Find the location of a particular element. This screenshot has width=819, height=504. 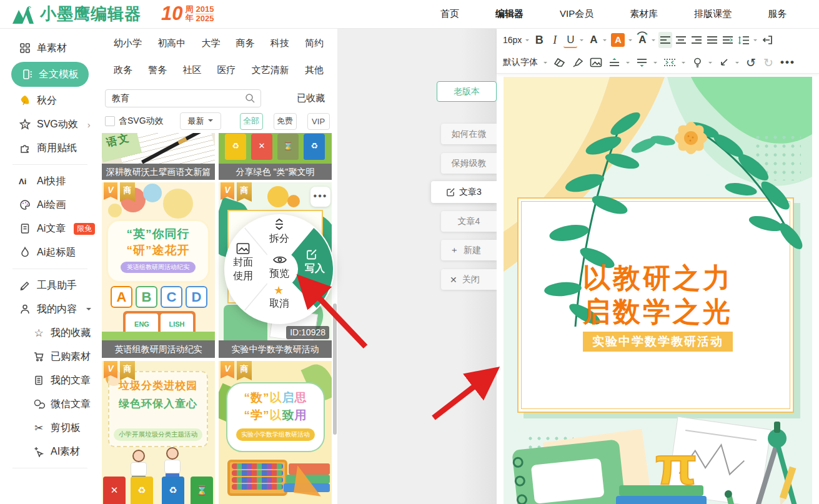

category-university: 大学 is located at coordinates (211, 44).